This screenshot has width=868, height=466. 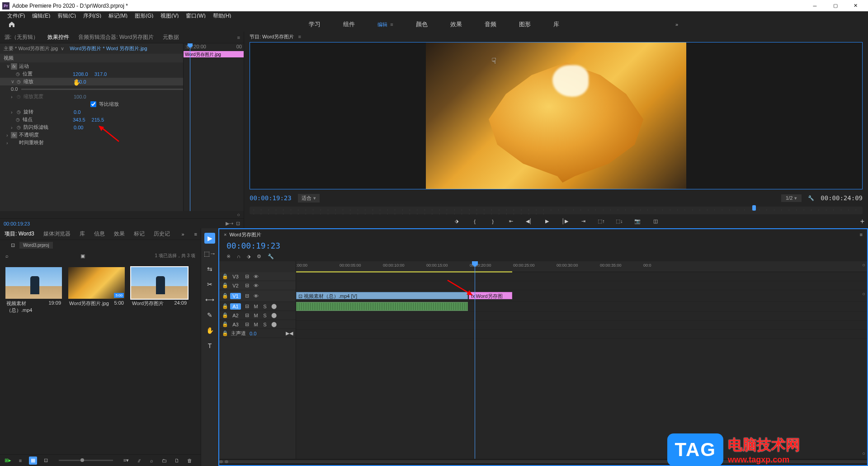 I want to click on mark-out-button: }, so click(x=493, y=221).